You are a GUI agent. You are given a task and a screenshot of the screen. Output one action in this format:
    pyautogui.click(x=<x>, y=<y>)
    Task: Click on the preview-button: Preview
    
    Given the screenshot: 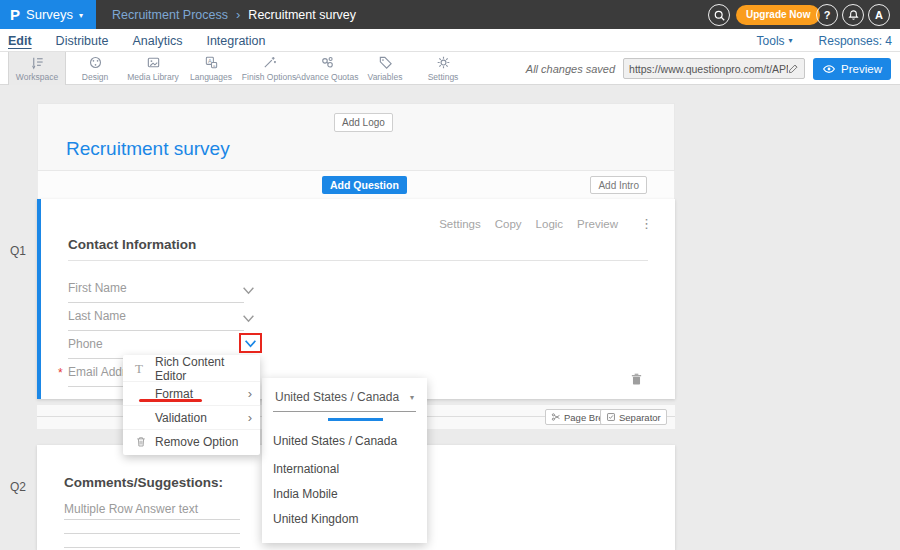 What is the action you would take?
    pyautogui.click(x=852, y=69)
    